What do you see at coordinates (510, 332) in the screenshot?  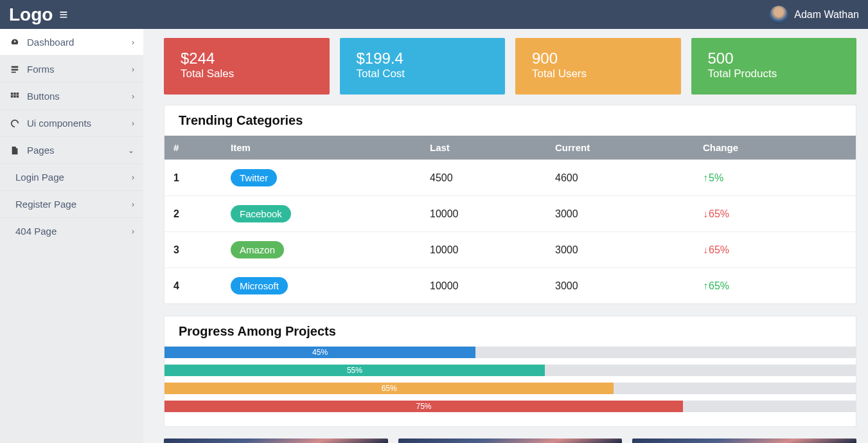 I see `panel-title: Progress Among Projects` at bounding box center [510, 332].